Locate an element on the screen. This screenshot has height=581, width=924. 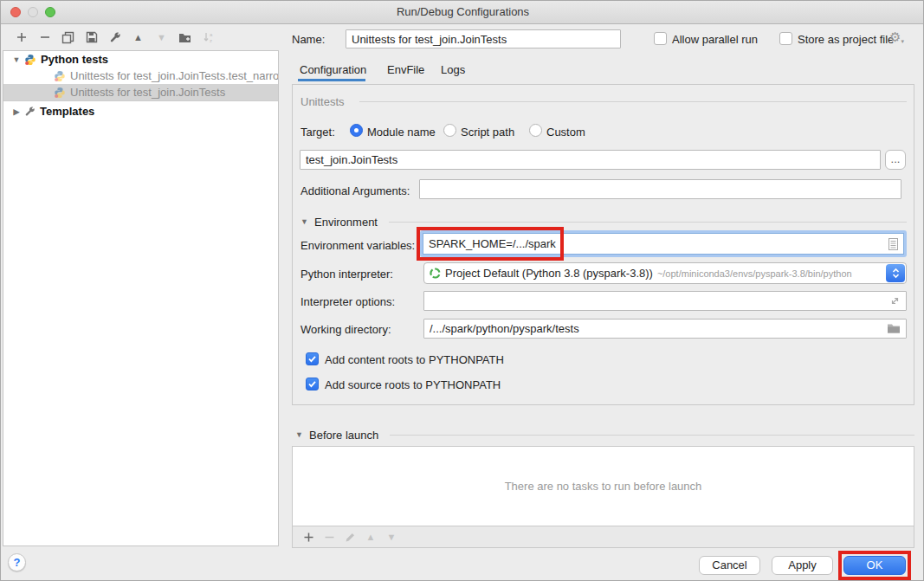
before-launch-collapse-icon: ▼ is located at coordinates (300, 435).